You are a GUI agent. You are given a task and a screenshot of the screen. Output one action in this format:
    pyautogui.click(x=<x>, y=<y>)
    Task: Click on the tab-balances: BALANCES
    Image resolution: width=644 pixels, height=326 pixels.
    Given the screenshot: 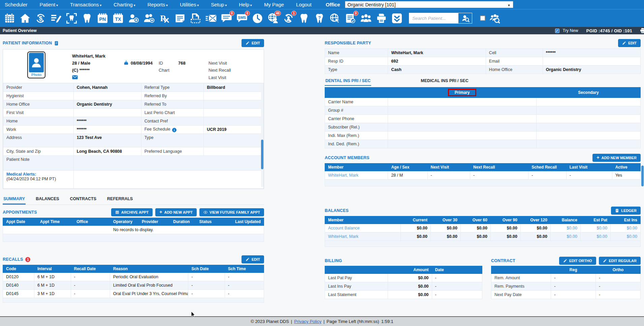 What is the action you would take?
    pyautogui.click(x=47, y=200)
    